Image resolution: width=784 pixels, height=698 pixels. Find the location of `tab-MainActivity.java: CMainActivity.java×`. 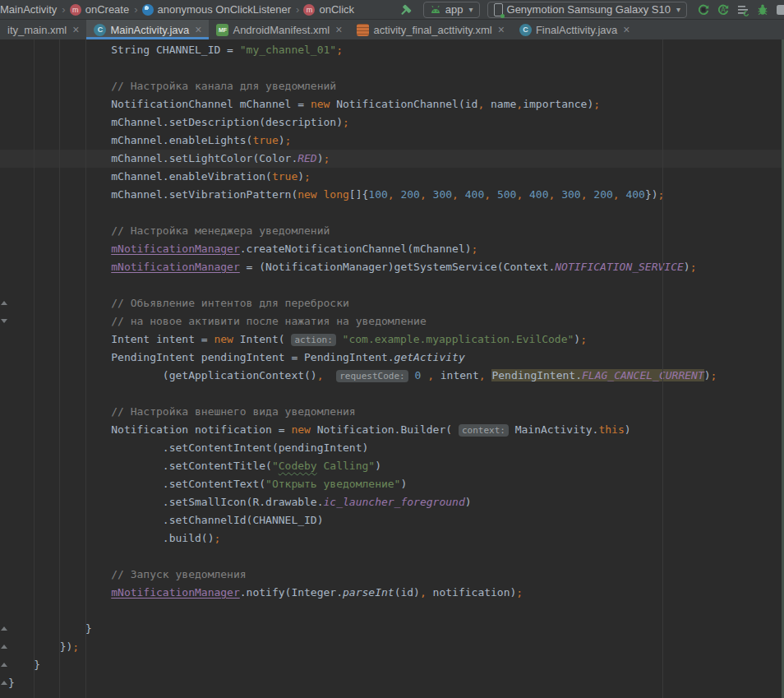

tab-MainActivity.java: CMainActivity.java× is located at coordinates (148, 30).